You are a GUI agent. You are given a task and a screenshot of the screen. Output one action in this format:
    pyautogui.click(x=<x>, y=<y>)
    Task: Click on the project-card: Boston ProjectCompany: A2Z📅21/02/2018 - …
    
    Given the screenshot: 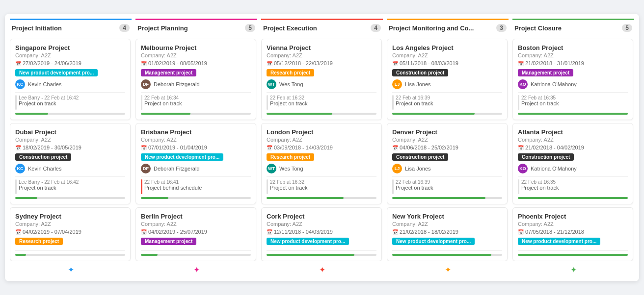 What is the action you would take?
    pyautogui.click(x=573, y=79)
    